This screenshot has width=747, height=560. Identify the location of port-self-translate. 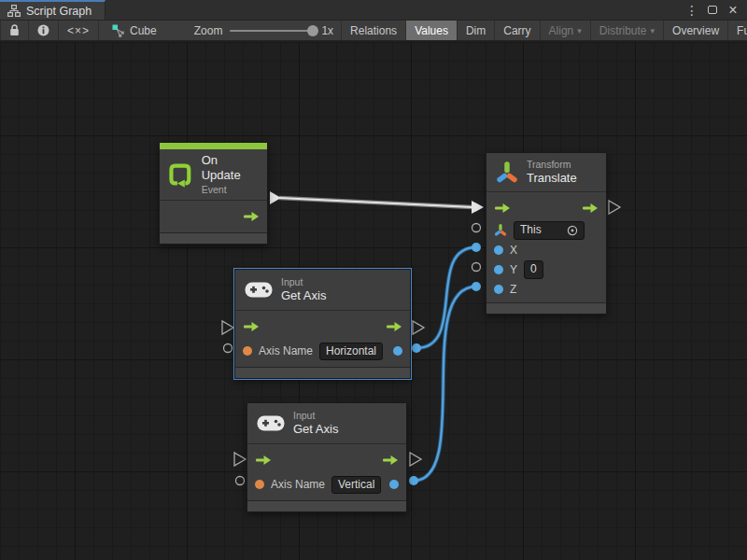
(476, 228).